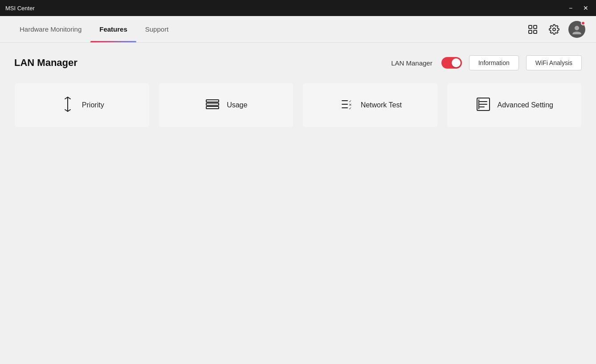 The height and width of the screenshot is (364, 596). What do you see at coordinates (237, 105) in the screenshot?
I see `usage-label: Usage` at bounding box center [237, 105].